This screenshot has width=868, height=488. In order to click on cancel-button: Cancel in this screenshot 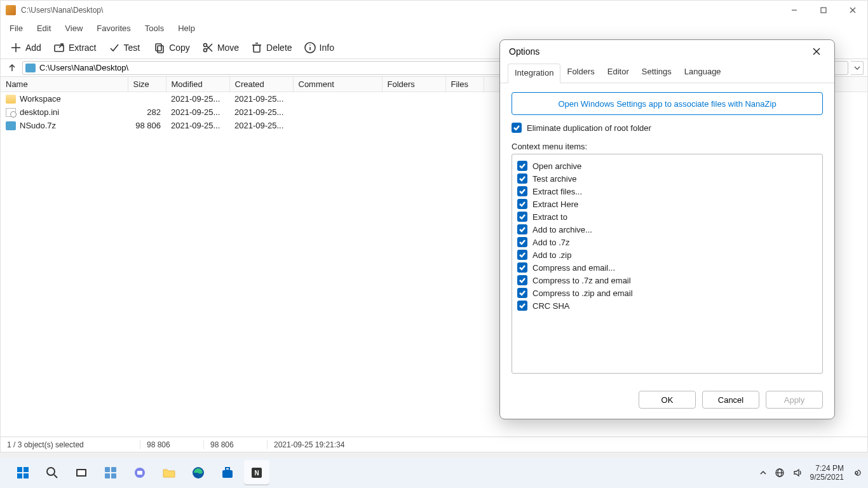, I will do `click(731, 400)`.